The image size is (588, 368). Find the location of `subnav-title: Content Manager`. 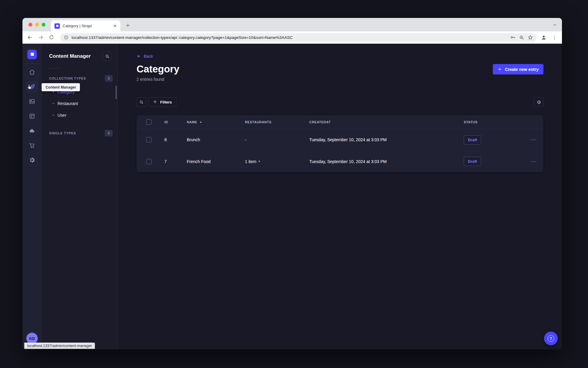

subnav-title: Content Manager is located at coordinates (70, 56).